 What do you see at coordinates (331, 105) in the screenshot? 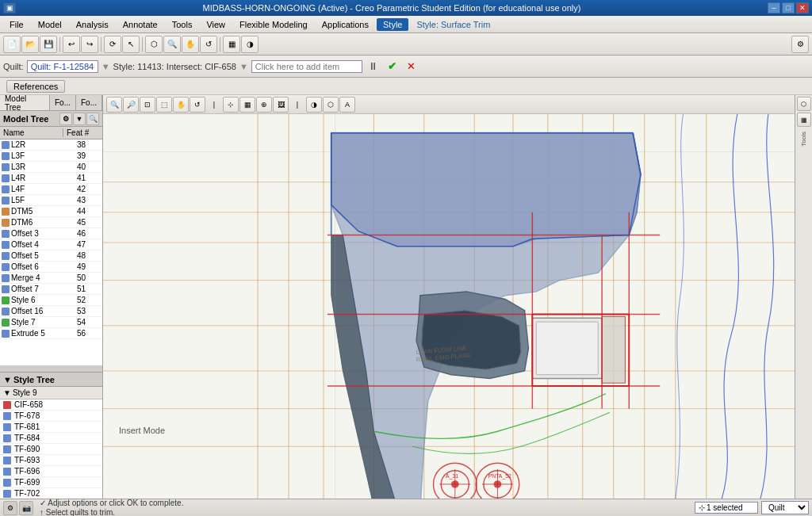
I see `datum-button: ⬡` at bounding box center [331, 105].